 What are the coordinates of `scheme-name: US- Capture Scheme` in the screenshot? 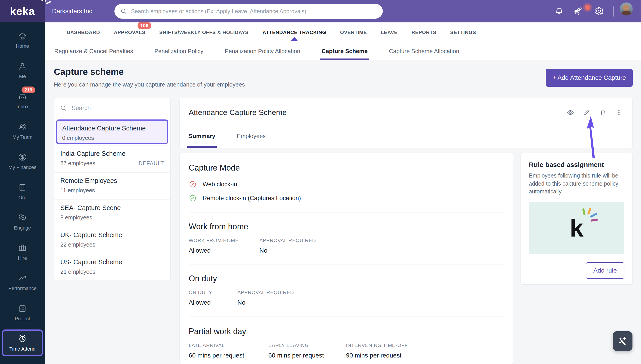 It's located at (112, 262).